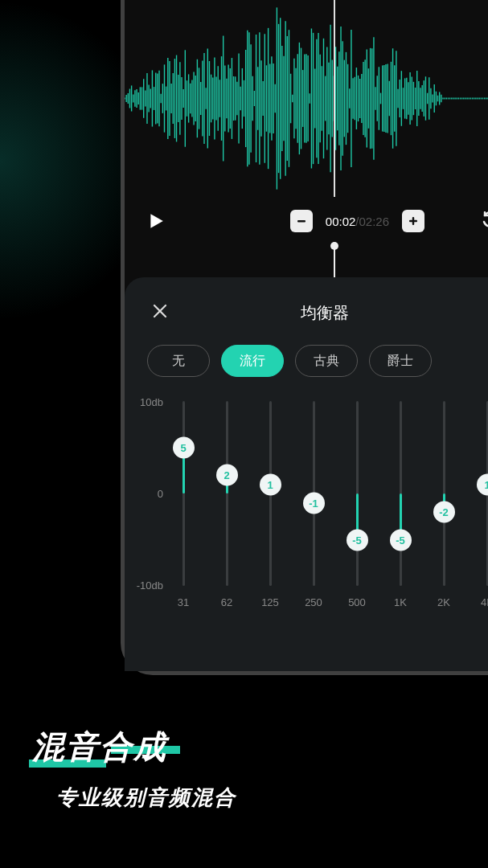 Image resolution: width=488 pixels, height=868 pixels. I want to click on eq-band-31: 531, so click(183, 495).